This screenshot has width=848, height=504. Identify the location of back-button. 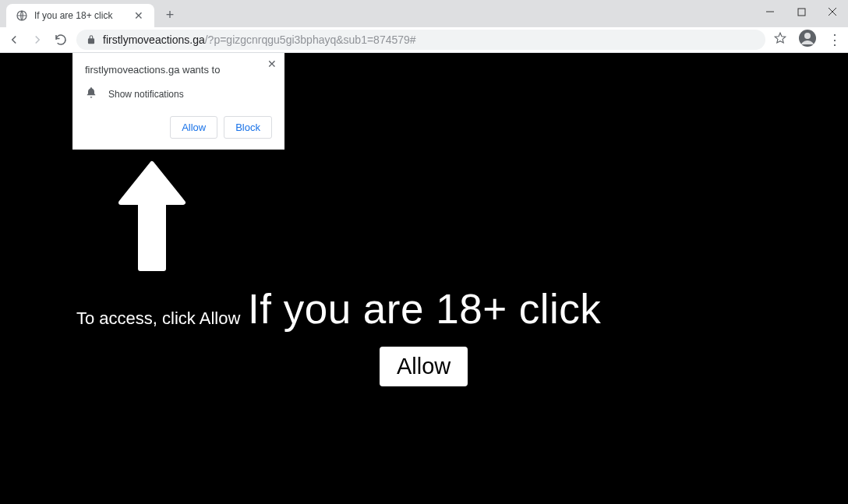
(14, 40).